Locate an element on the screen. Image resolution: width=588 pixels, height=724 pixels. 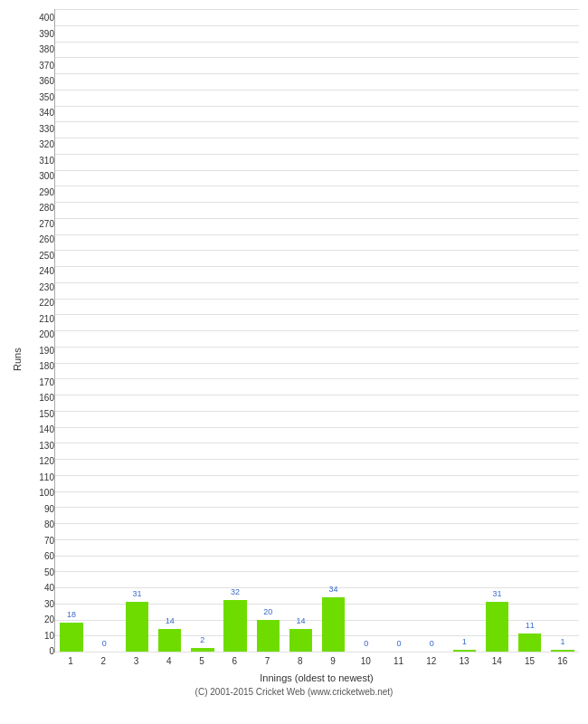
y-tick: 290 is located at coordinates (47, 193).